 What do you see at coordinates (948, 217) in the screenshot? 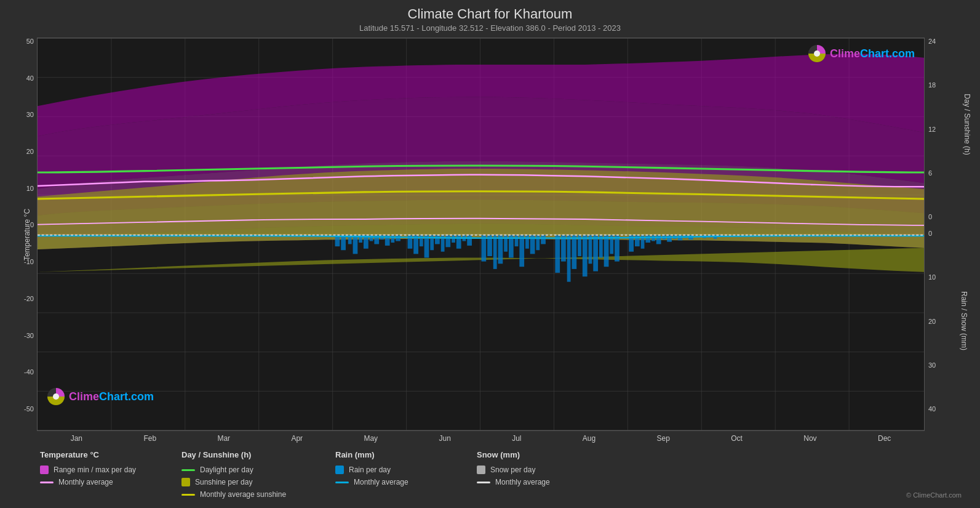
I see `y-right-0a: 0` at bounding box center [948, 217].